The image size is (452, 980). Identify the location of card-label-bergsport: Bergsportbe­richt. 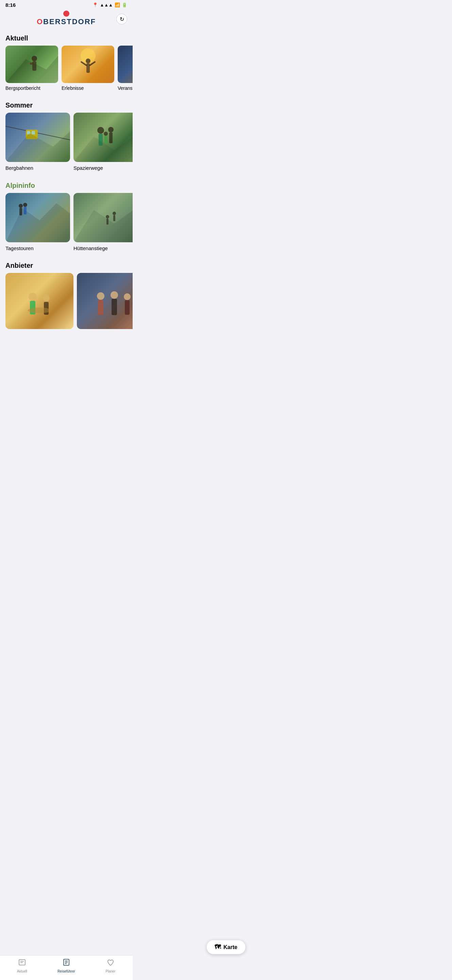
(32, 88).